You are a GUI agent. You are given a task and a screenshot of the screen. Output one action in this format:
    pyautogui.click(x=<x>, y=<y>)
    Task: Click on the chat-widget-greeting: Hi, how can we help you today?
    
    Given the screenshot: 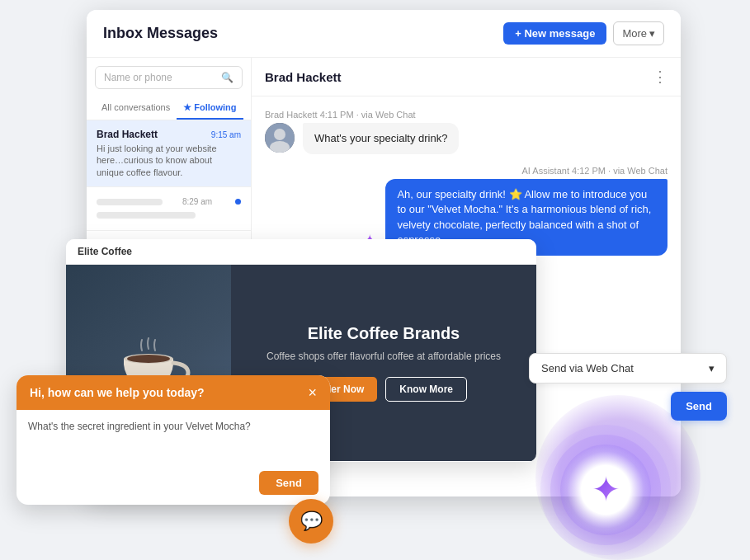 What is the action you would take?
    pyautogui.click(x=117, y=393)
    